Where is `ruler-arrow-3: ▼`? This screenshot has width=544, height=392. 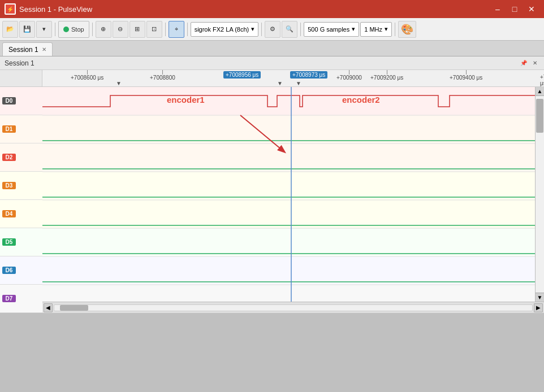 ruler-arrow-3: ▼ is located at coordinates (299, 84).